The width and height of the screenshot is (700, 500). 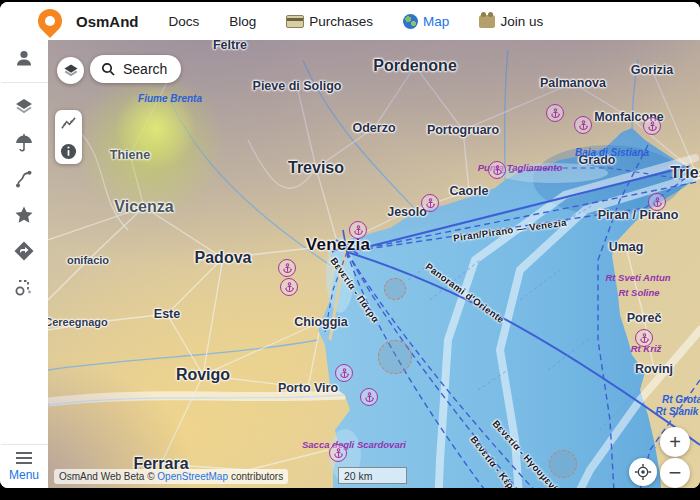 What do you see at coordinates (511, 22) in the screenshot?
I see `nav-item-join-us: Join us` at bounding box center [511, 22].